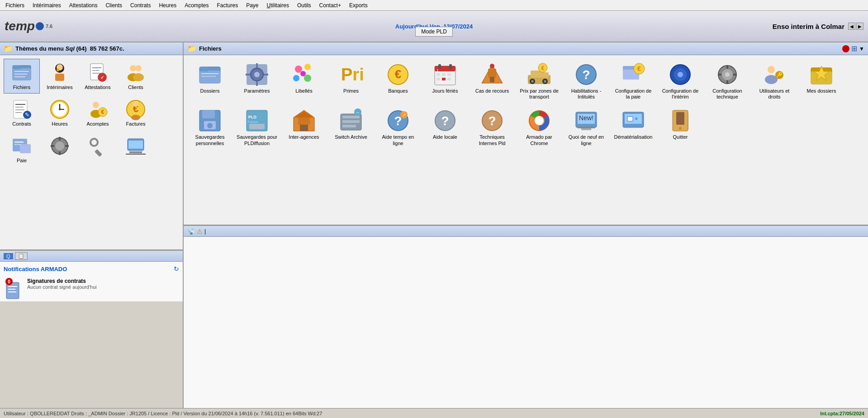 The width and height of the screenshot is (868, 418). Describe the element at coordinates (680, 127) in the screenshot. I see `fichiers-item-quitter: Quitter` at that location.